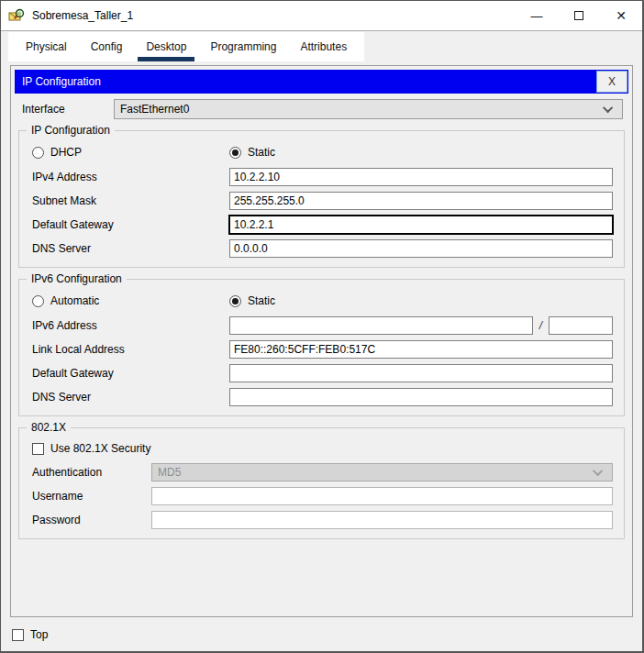 The image size is (644, 653). What do you see at coordinates (66, 152) in the screenshot?
I see `dhcp-radio-label: DHCP` at bounding box center [66, 152].